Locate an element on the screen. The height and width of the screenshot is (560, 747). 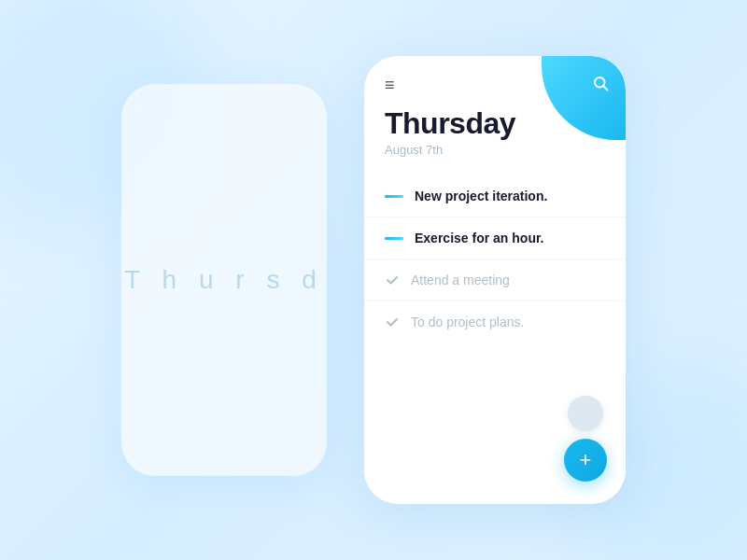
task-label: Attend a meeting is located at coordinates (460, 280).